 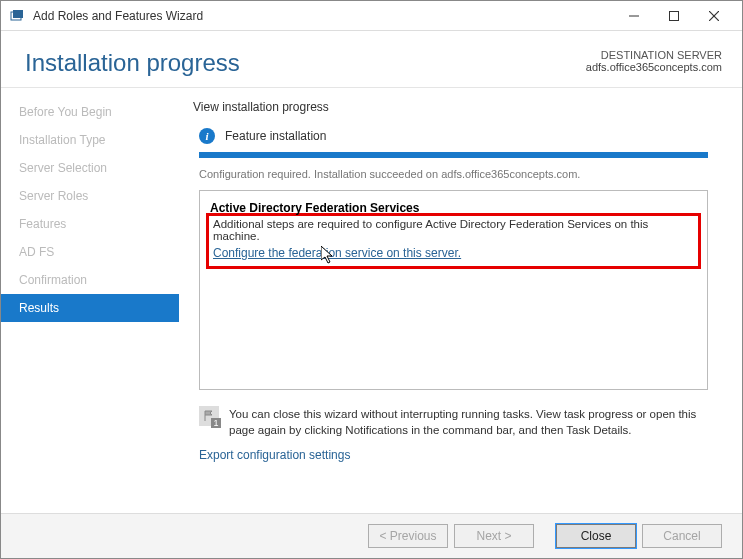 I want to click on highlight-box: Additional steps are required to configu…, so click(x=454, y=241).